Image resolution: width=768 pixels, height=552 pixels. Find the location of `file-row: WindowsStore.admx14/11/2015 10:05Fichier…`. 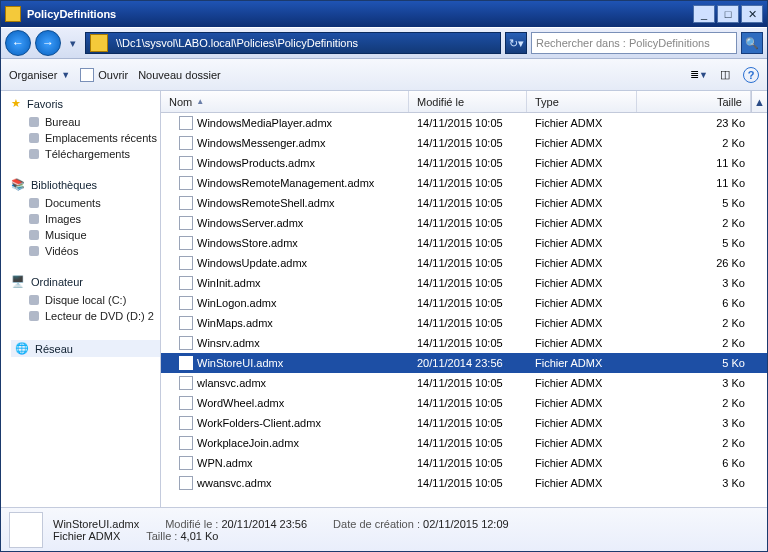

file-row: WindowsStore.admx14/11/2015 10:05Fichier… is located at coordinates (464, 243).